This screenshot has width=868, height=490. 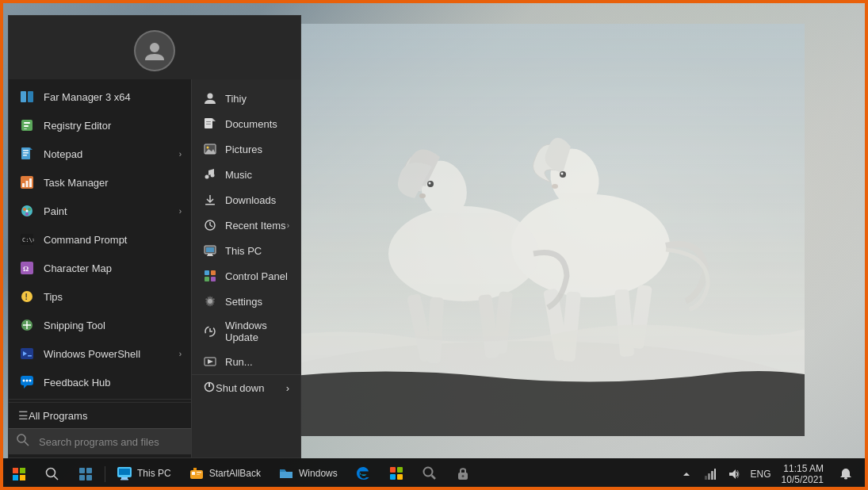 I want to click on language-button: ENG, so click(x=761, y=474).